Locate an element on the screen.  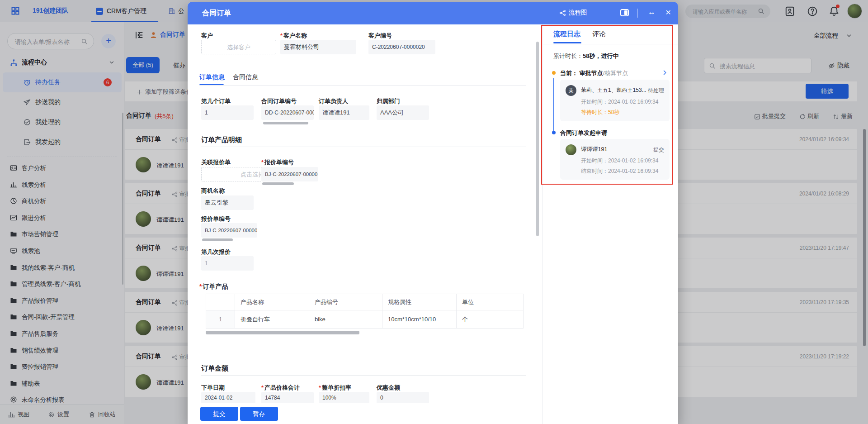
flow-chart-icon is located at coordinates (562, 13).